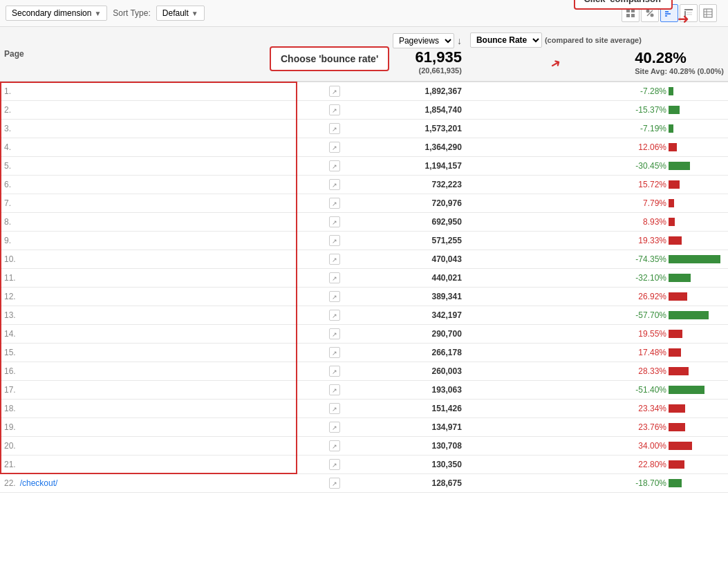  What do you see at coordinates (160, 129) in the screenshot?
I see `page-name-cell: 3.` at bounding box center [160, 129].